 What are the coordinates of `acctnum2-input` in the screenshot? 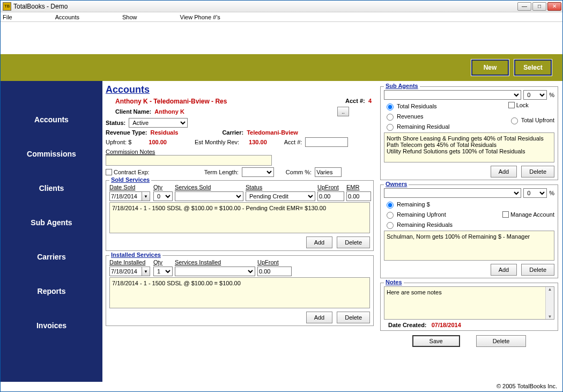 It's located at (327, 142).